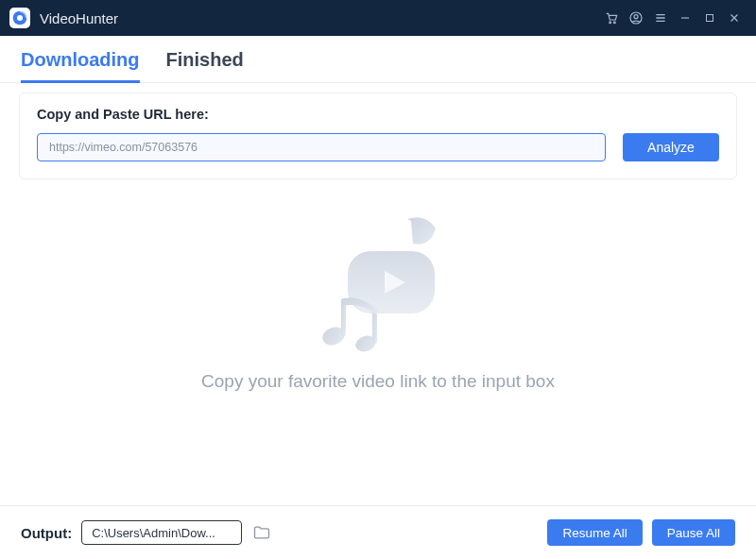 This screenshot has height=559, width=756. What do you see at coordinates (734, 18) in the screenshot?
I see `close-button` at bounding box center [734, 18].